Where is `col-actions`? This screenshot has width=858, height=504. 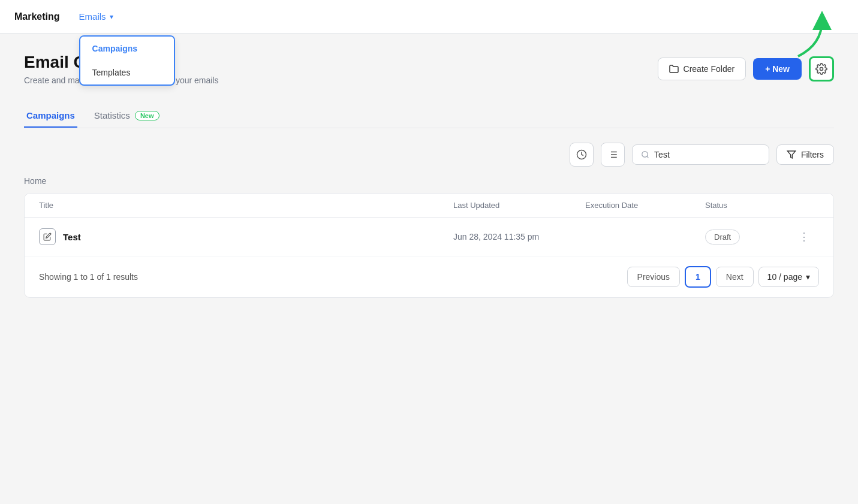
col-actions is located at coordinates (804, 205).